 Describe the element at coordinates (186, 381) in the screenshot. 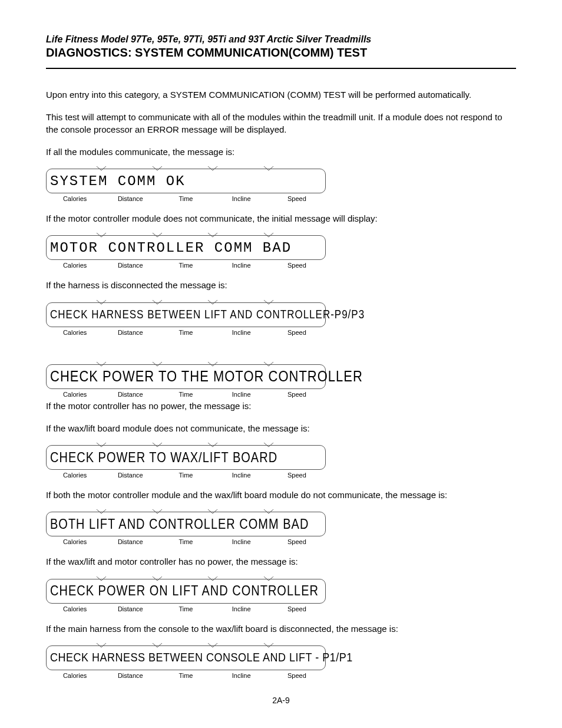

I see `lcd-display-4: CHECK POWER TO THE MOTOR CONTROLLER Calo…` at that location.